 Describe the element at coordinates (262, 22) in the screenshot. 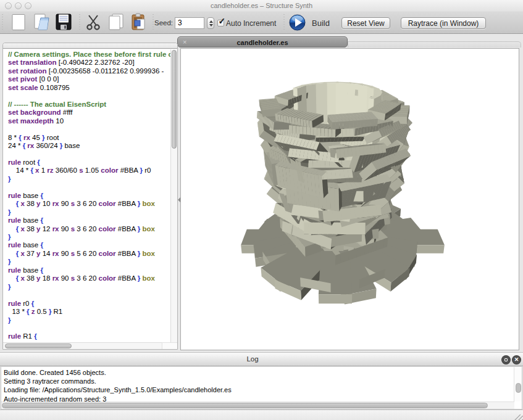

I see `toolbar: Seed: 3 ✓ Auto Increment` at that location.